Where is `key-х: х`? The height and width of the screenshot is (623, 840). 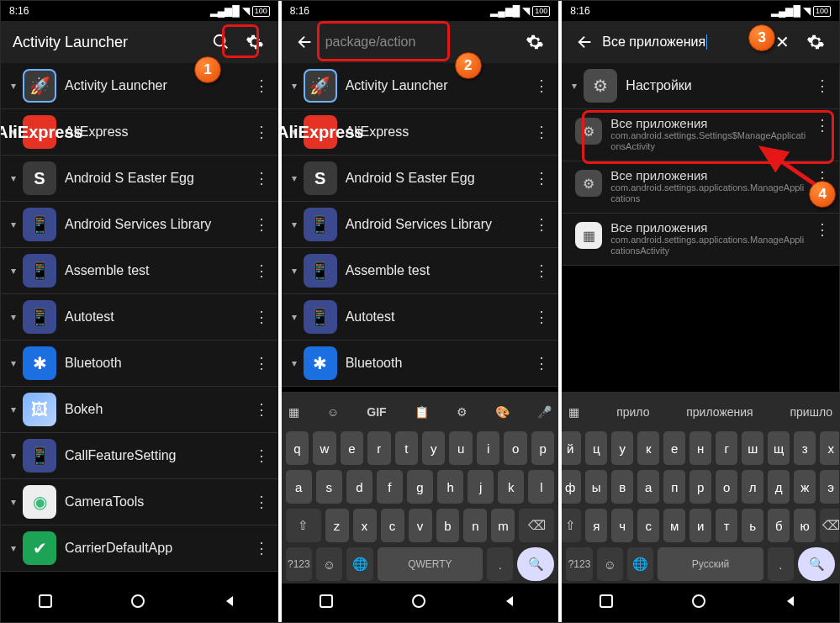
key-х: х is located at coordinates (829, 448).